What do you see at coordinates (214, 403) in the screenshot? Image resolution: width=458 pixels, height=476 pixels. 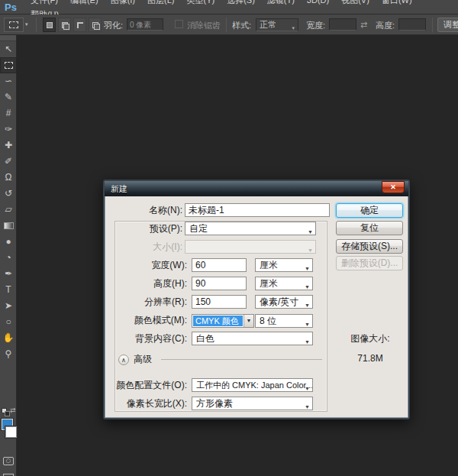 I see `pixel-aspect-value: 方形像素` at bounding box center [214, 403].